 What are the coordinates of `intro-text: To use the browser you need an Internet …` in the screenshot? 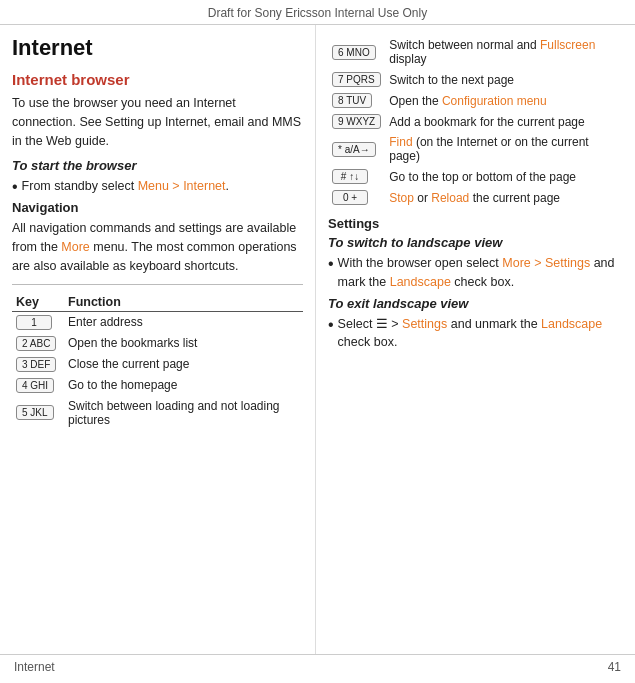 It's located at (156, 122).